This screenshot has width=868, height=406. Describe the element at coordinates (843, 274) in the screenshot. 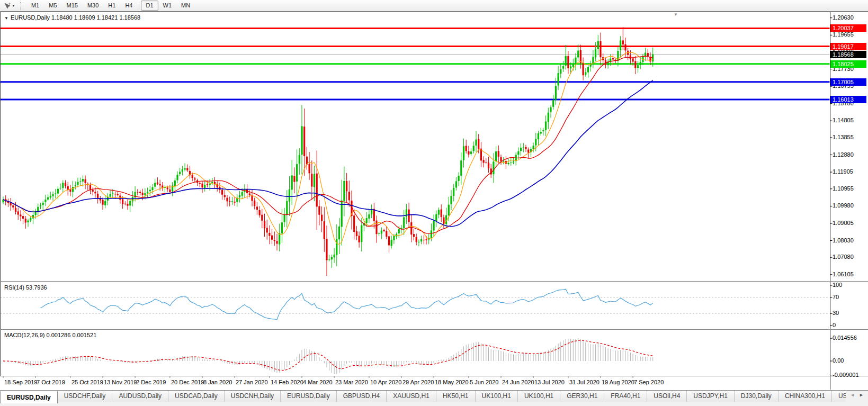

I see `price-axis-tick-label: 1.06105` at that location.